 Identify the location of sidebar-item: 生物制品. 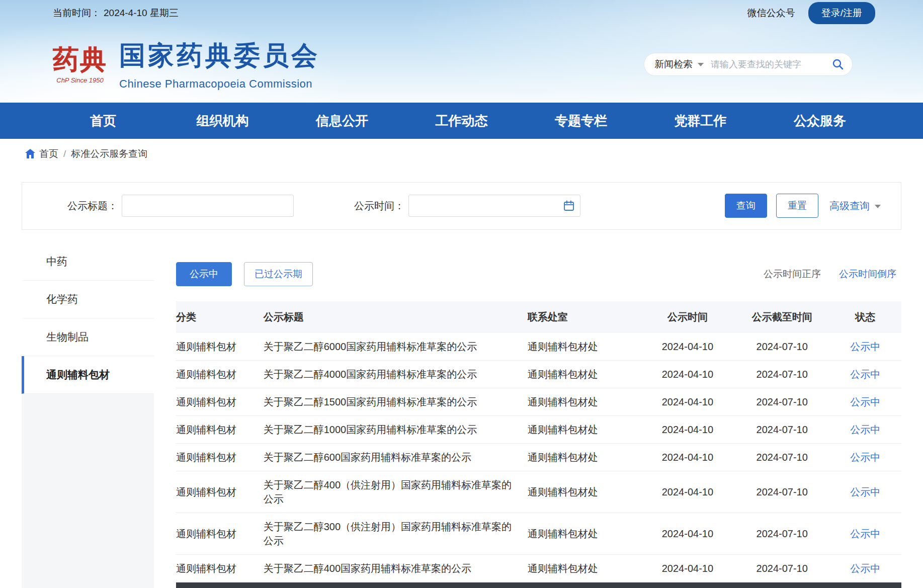
(88, 337).